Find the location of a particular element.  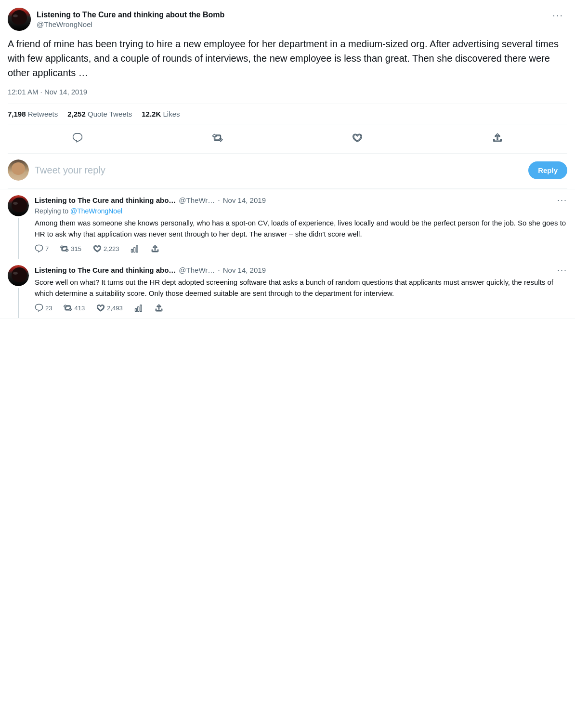

reply-area: Tweet your reply Reply is located at coordinates (288, 172).